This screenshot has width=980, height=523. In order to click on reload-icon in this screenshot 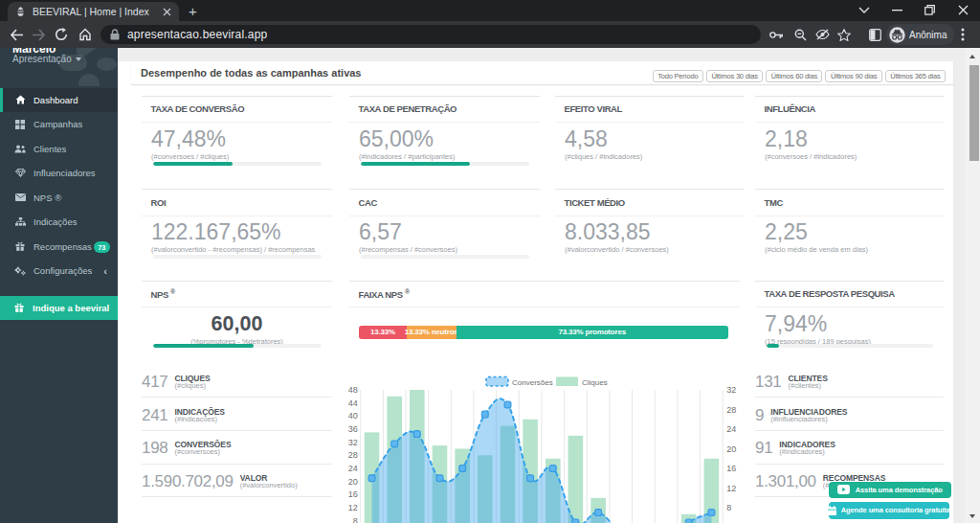, I will do `click(61, 34)`.